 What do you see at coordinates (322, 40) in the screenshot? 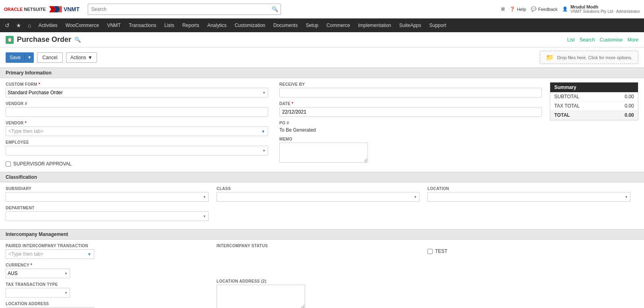
I see `page-header: 📋 Purchase Order 🔍 List Search Customise…` at bounding box center [322, 40].